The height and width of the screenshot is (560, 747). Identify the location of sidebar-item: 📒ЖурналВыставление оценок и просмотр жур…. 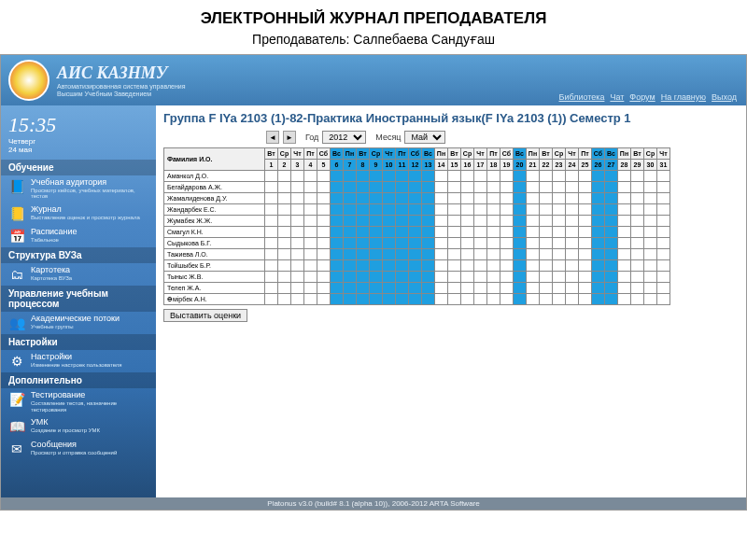
(78, 214).